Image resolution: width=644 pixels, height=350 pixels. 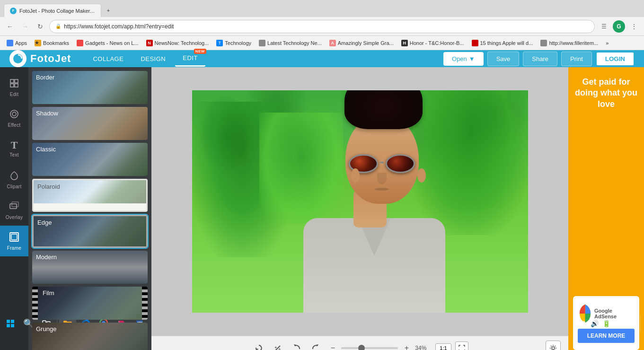 I want to click on fullscreen-btn, so click(x=462, y=346).